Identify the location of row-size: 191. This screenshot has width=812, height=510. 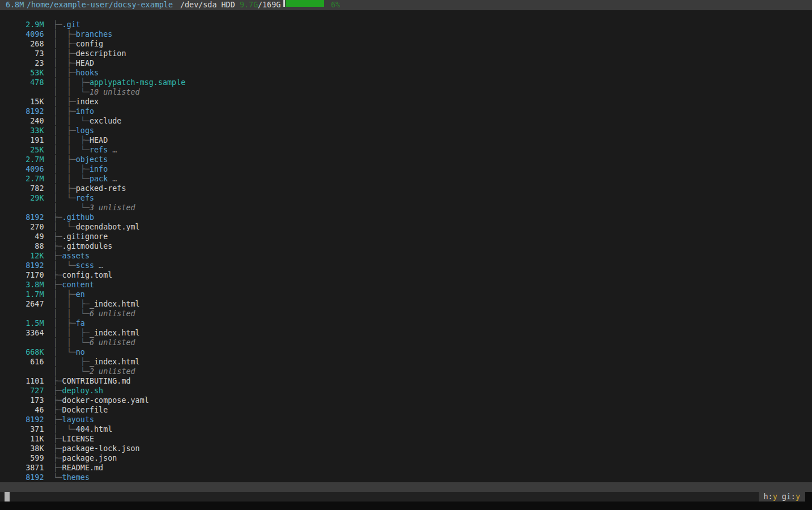
(35, 141).